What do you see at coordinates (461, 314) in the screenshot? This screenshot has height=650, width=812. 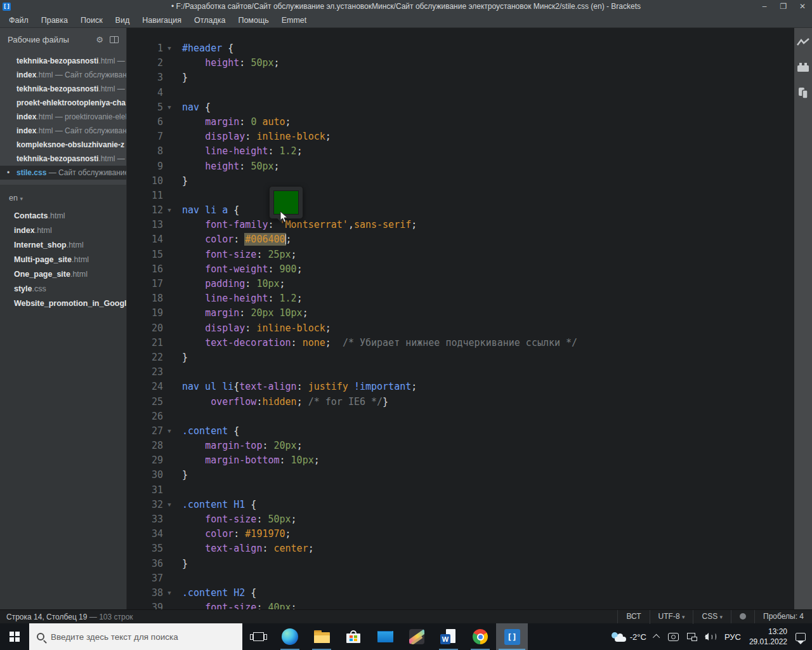 I see `code-line: 19 margin: 20px 10px;` at bounding box center [461, 314].